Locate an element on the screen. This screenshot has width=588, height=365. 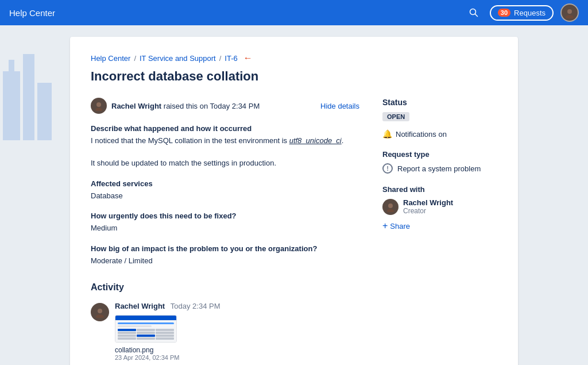
thumb-header is located at coordinates (146, 318).